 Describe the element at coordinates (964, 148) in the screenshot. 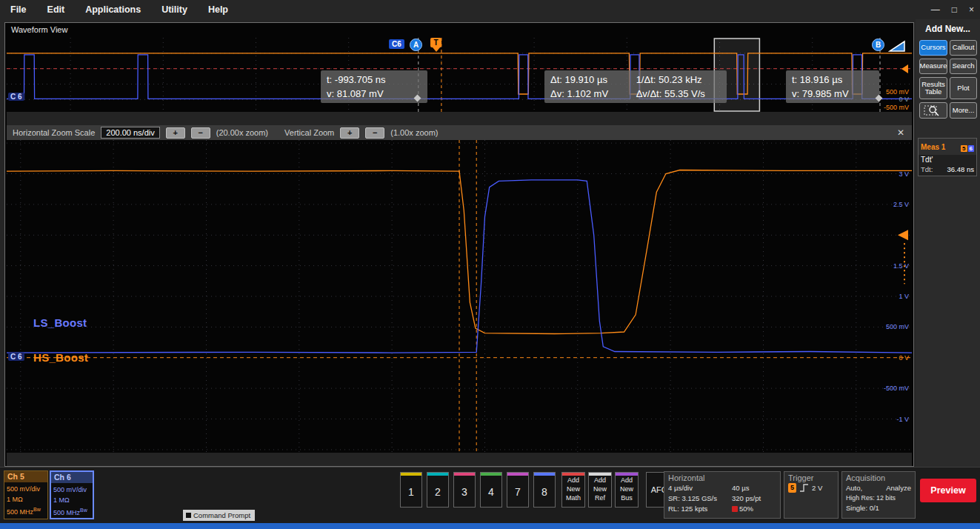

I see `meas1-source-ch5-chip: 5` at that location.